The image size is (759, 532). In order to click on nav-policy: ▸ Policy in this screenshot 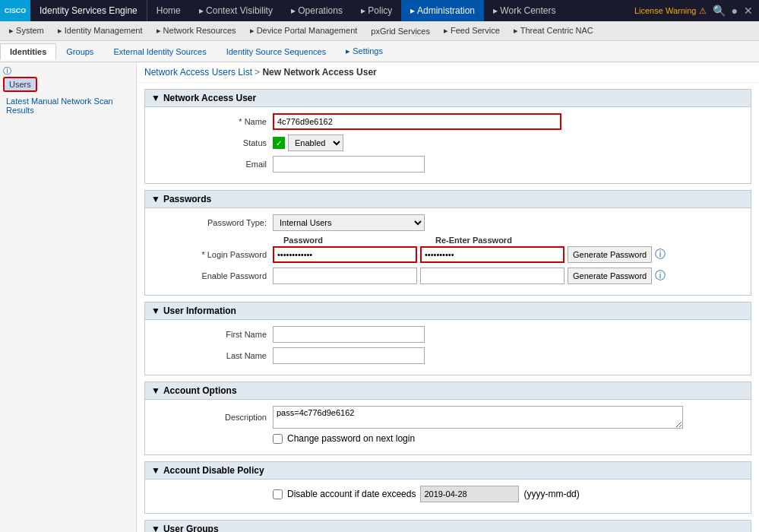, I will do `click(377, 11)`.